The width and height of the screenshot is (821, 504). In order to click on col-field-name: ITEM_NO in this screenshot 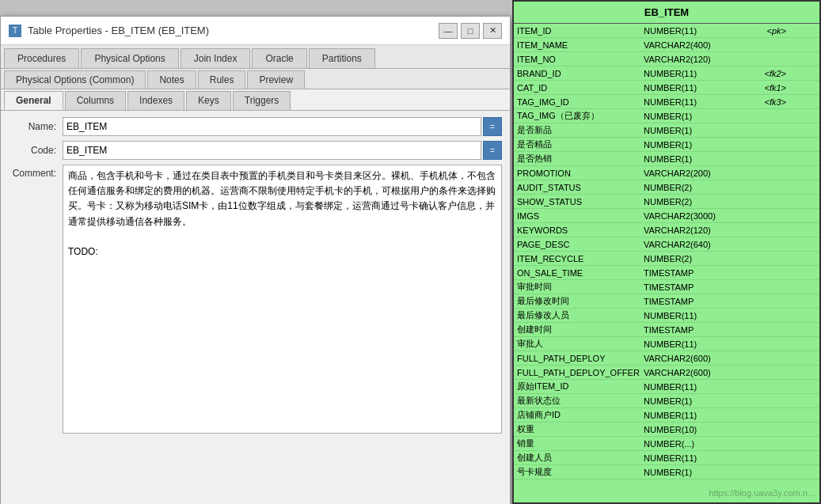, I will do `click(580, 59)`.